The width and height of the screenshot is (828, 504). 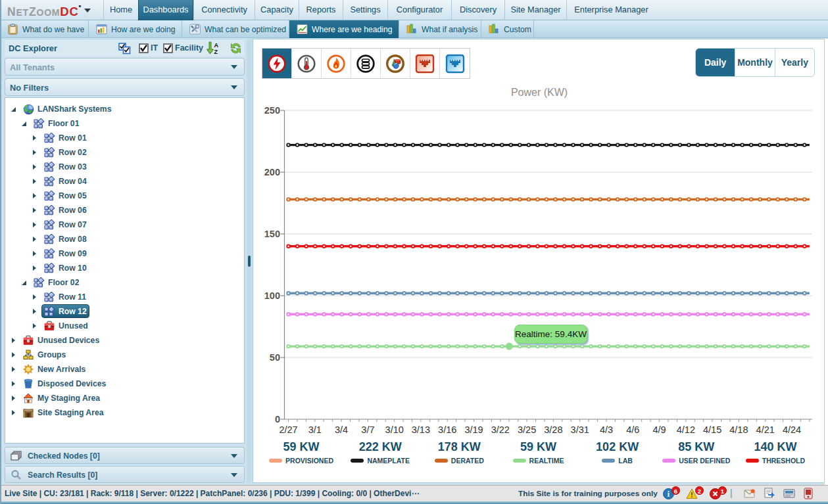 I want to click on svg-text: 4/3, so click(x=606, y=430).